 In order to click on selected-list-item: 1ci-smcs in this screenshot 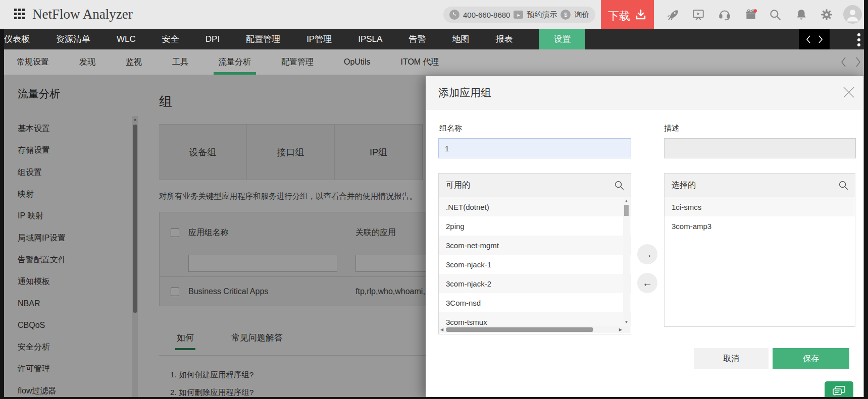, I will do `click(759, 207)`.